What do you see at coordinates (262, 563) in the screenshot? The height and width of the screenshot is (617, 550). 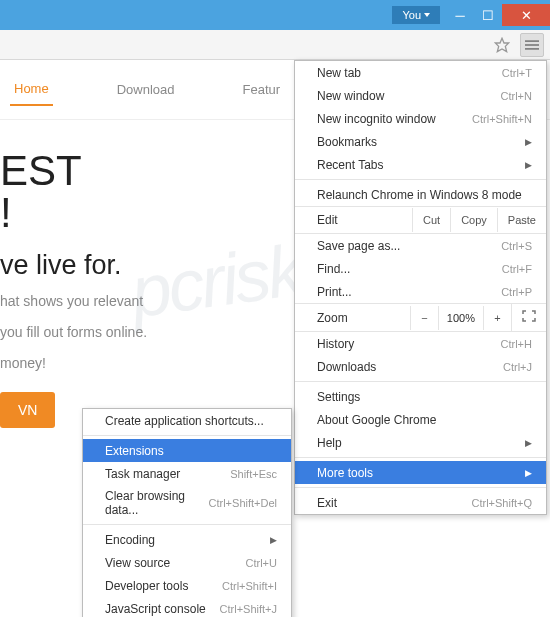 I see `shortcut: Ctrl+U` at bounding box center [262, 563].